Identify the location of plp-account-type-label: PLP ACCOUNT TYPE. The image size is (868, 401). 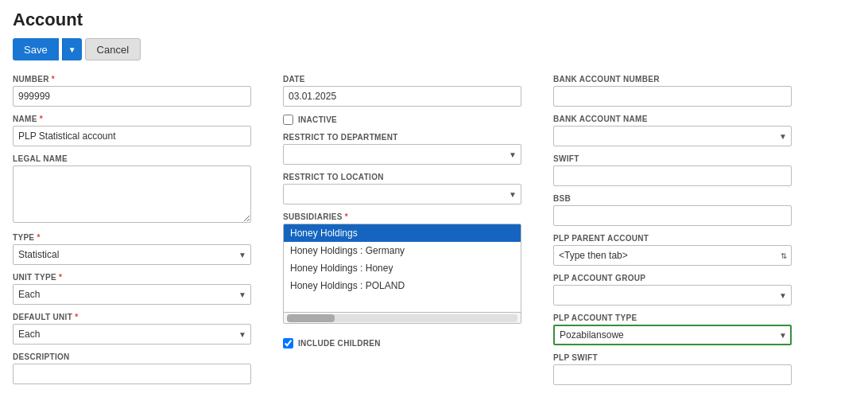
(672, 318).